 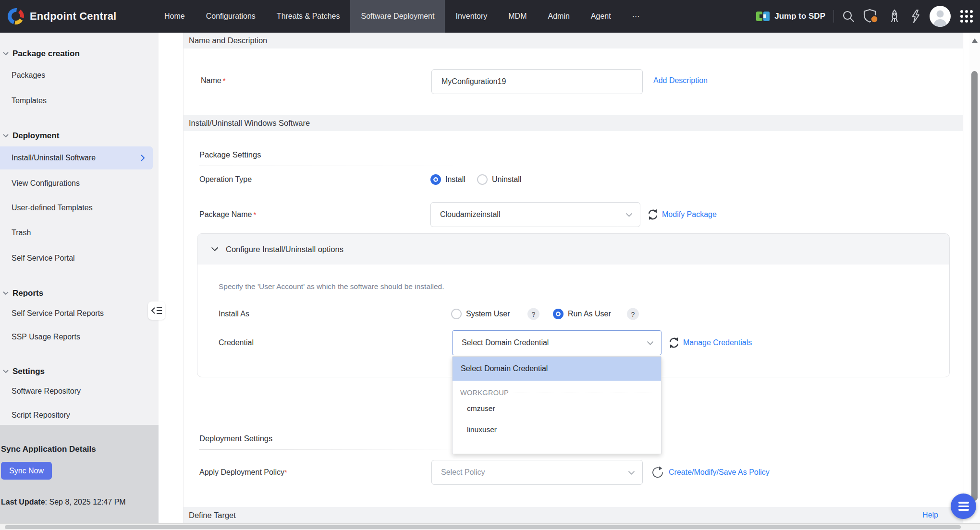 What do you see at coordinates (964, 278) in the screenshot?
I see `content-right-edge` at bounding box center [964, 278].